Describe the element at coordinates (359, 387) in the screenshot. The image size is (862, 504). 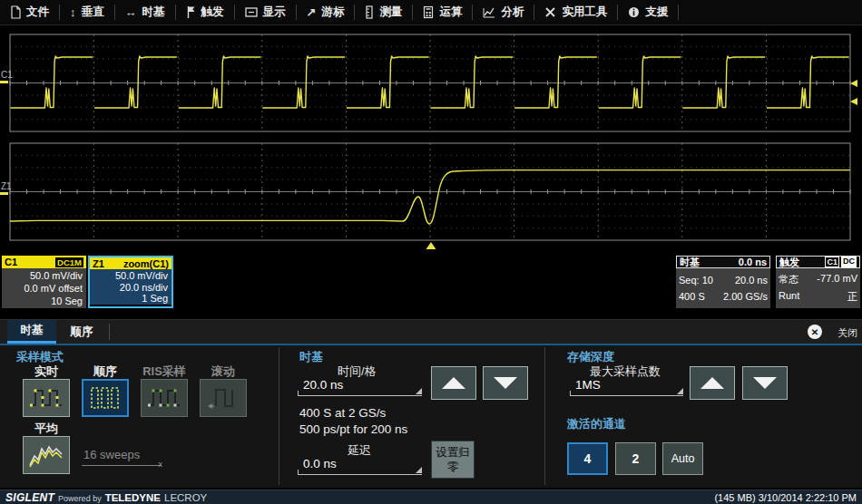
I see `time-div-field: 20.0 ns` at that location.